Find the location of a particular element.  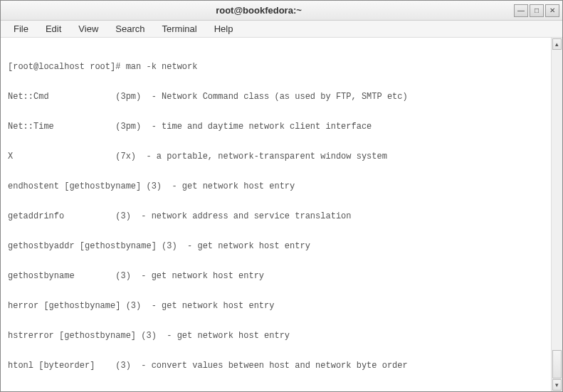

scrollbar: ▴ ▾ is located at coordinates (557, 215).